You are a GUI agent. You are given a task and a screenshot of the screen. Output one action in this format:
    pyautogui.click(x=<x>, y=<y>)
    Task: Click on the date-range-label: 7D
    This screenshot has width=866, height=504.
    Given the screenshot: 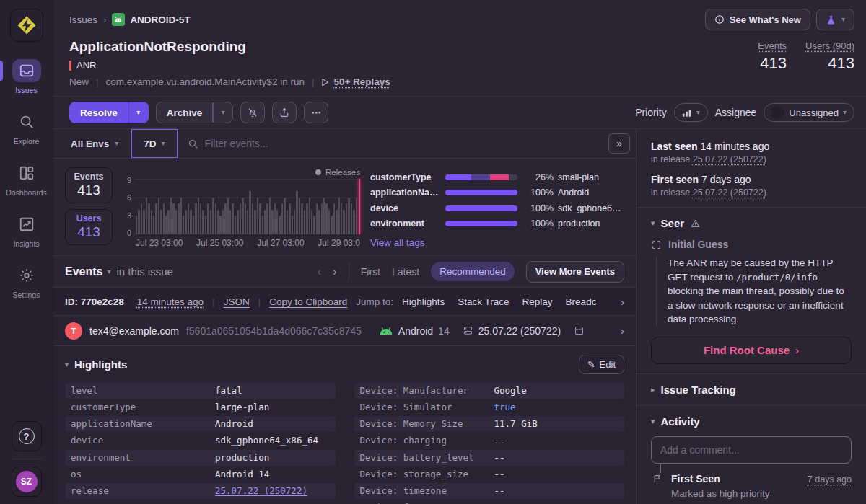 What is the action you would take?
    pyautogui.click(x=150, y=144)
    